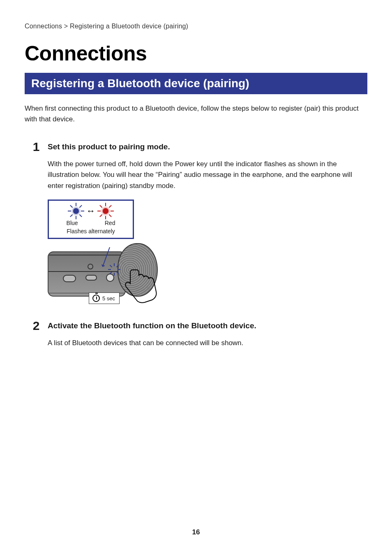 Image resolution: width=392 pixels, height=557 pixels. What do you see at coordinates (208, 146) in the screenshot?
I see `step-1-heading: Set this product to pairing mode.` at bounding box center [208, 146].